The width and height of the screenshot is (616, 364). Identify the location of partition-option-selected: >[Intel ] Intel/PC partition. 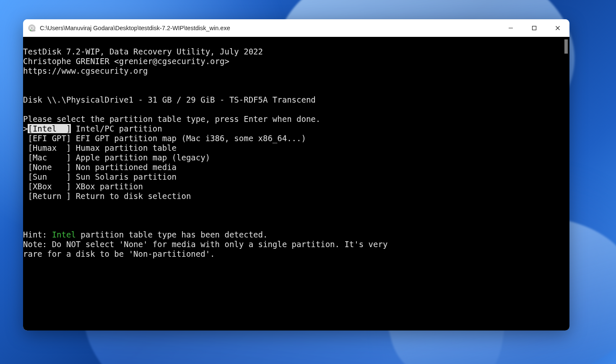
(93, 129).